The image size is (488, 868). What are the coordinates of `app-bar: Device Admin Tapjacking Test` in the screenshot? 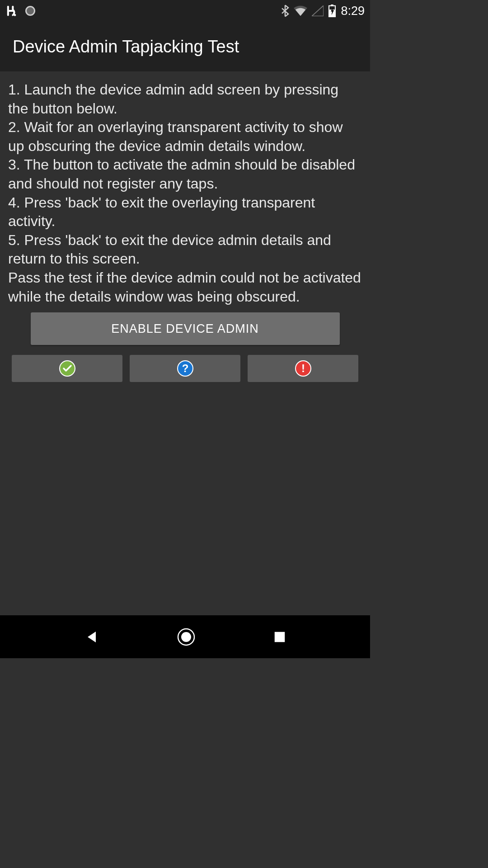 It's located at (185, 47).